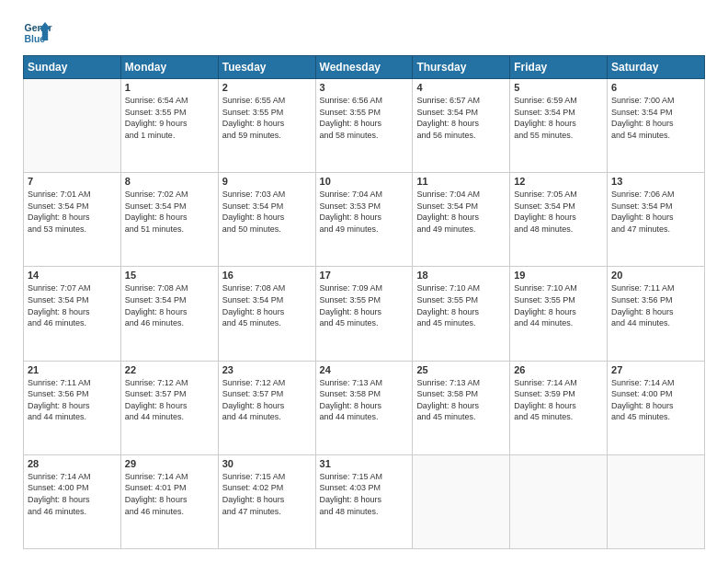 The width and height of the screenshot is (728, 563). What do you see at coordinates (559, 275) in the screenshot?
I see `day-number: 19` at bounding box center [559, 275].